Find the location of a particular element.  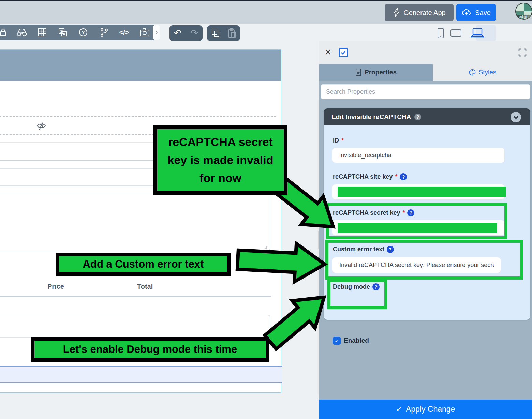

close-icon: ✕ is located at coordinates (328, 53).